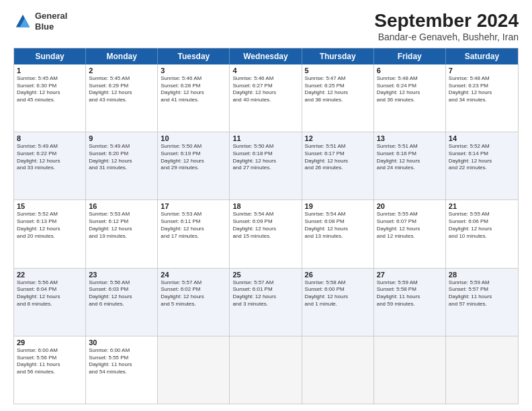 The height and width of the screenshot is (411, 532). Describe the element at coordinates (122, 98) in the screenshot. I see `calendar-cell-r0-c1: 2Sunrise: 5:45 AM Sunset: 6:29 PM Daylig…` at that location.